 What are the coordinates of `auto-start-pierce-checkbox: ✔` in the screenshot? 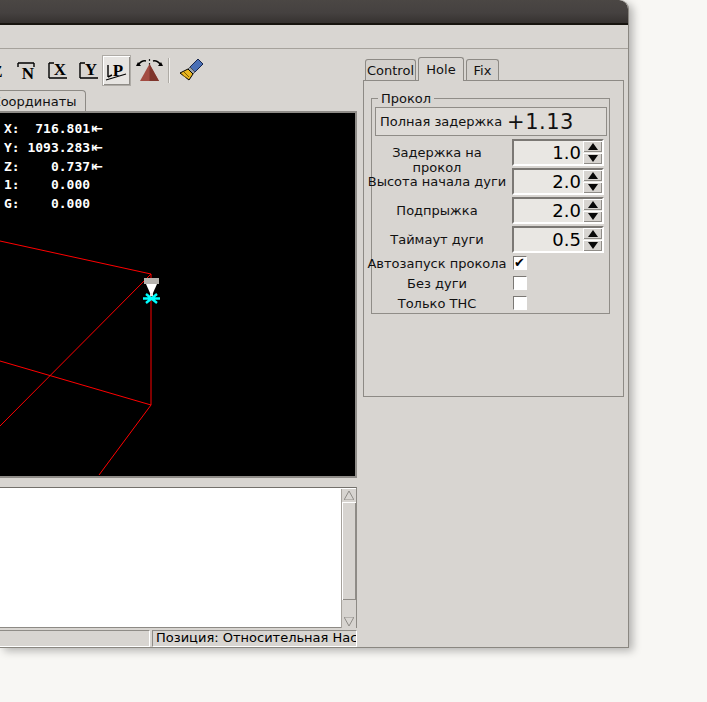 It's located at (520, 263).